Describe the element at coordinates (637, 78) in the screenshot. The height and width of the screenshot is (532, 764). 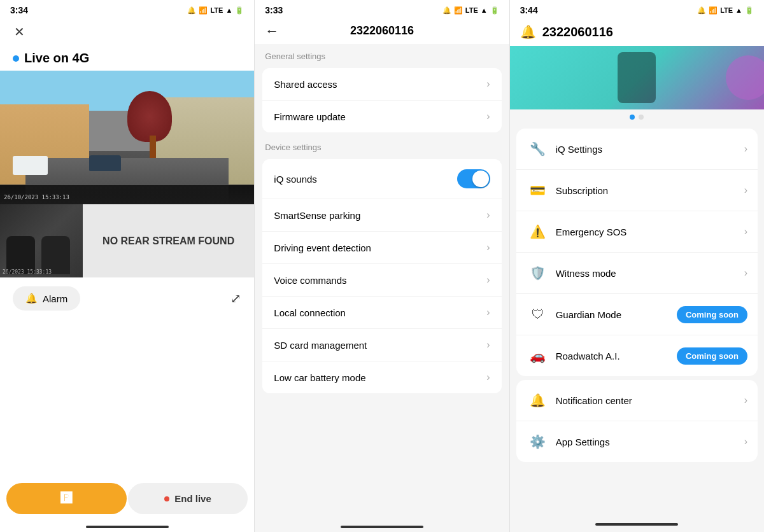
I see `hero-banner` at that location.